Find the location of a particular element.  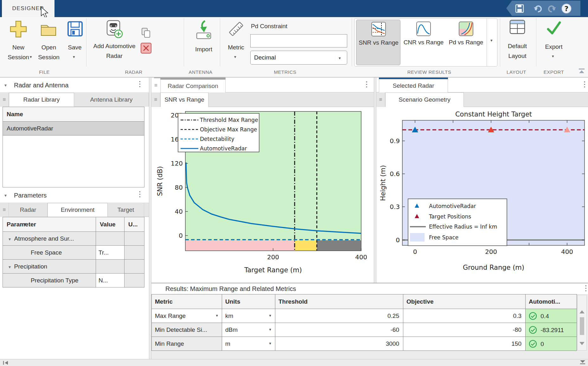

save-dropdown-icon: ▾ is located at coordinates (74, 57).